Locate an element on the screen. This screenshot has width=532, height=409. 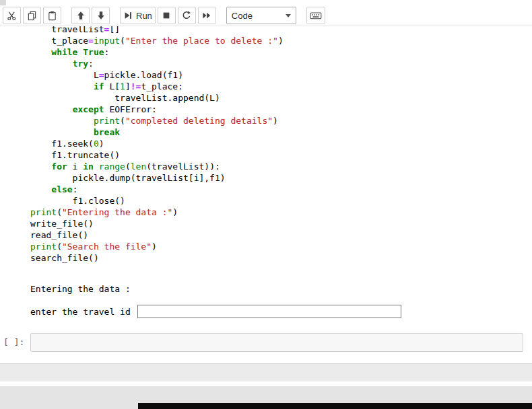
code-line: f1.seek(0) is located at coordinates (281, 144).